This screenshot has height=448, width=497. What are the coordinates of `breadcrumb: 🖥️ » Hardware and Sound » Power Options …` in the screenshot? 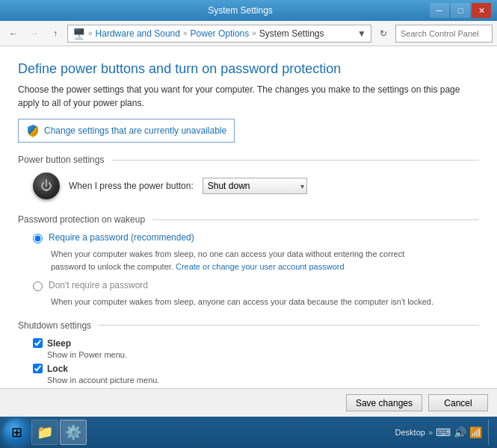 It's located at (220, 34).